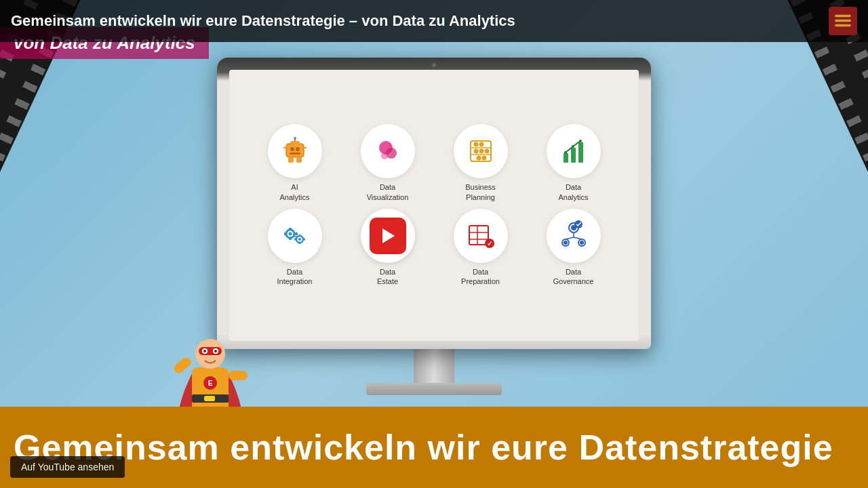  Describe the element at coordinates (420, 21) in the screenshot. I see `page-title: Gemeinsam entwickeln wir eure Datenstrat…` at that location.